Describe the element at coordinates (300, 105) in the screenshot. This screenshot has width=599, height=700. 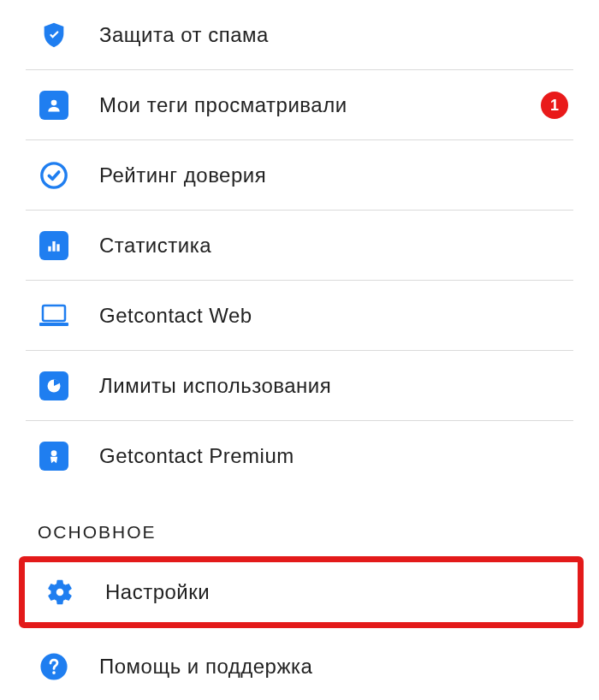
I see `menu-item-my-tags-viewed: Мои теги просматривали 1` at that location.